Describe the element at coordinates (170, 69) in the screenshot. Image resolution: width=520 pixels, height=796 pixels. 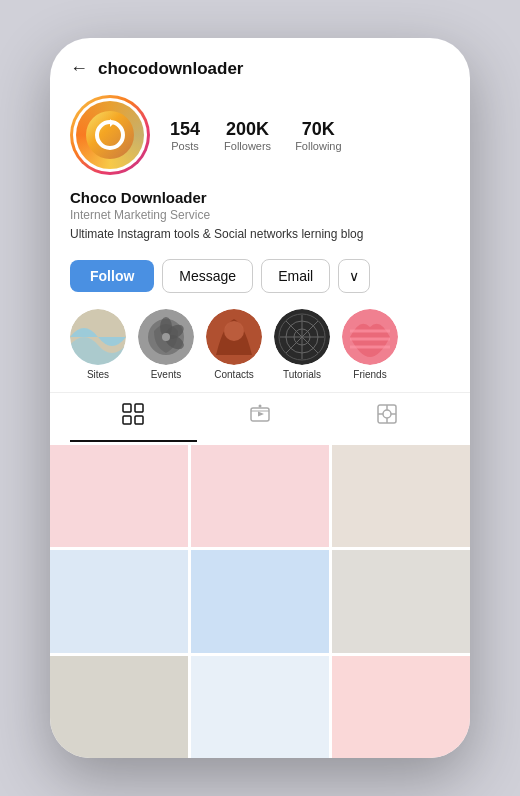
I see `header-username: chocodownloader` at that location.